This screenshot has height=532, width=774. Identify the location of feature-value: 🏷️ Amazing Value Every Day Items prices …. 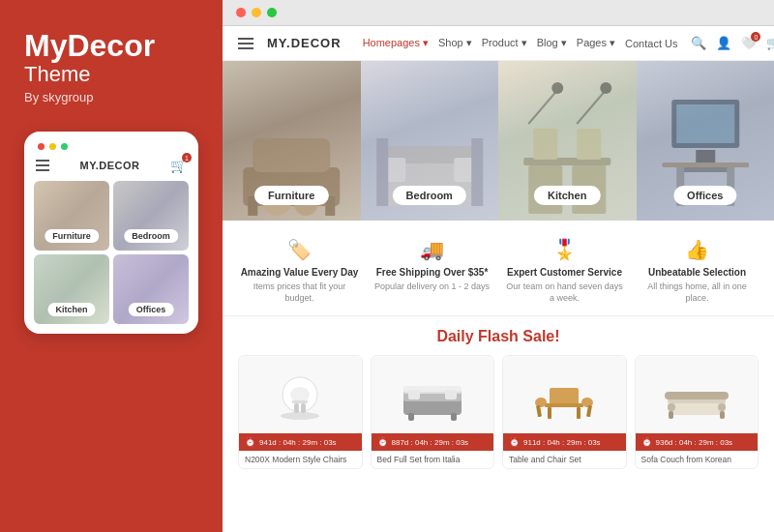
(300, 271).